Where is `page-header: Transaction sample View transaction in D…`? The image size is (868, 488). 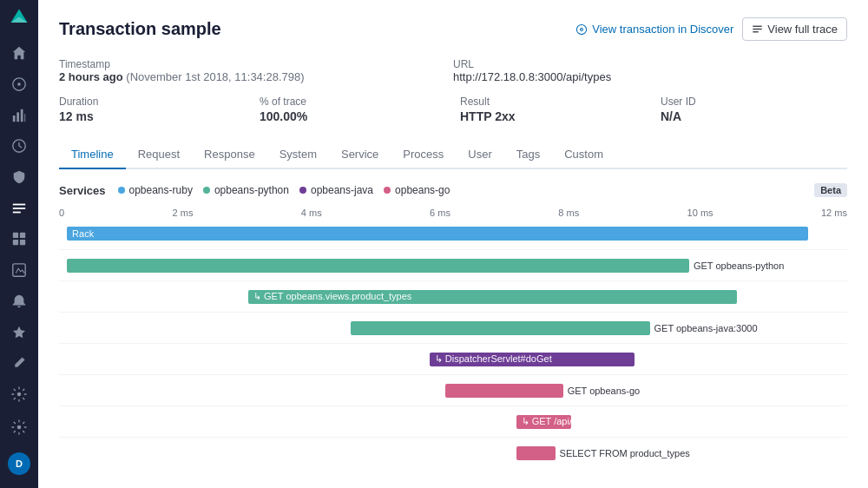 page-header: Transaction sample View transaction in D… is located at coordinates (453, 30).